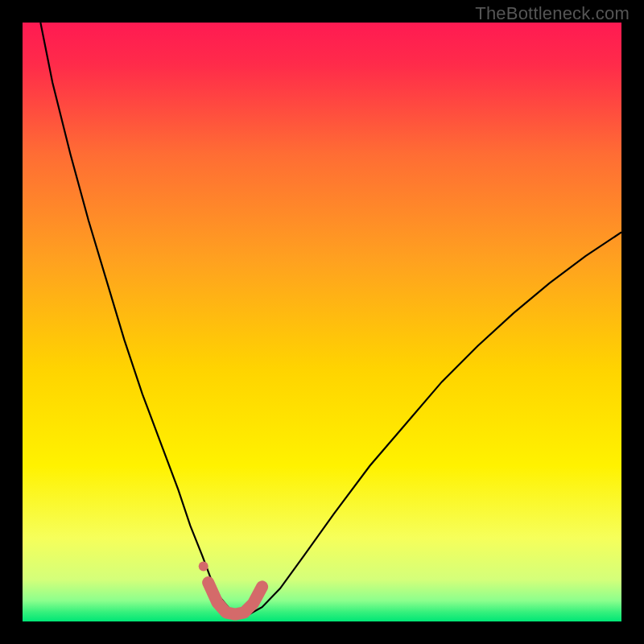 The height and width of the screenshot is (644, 644). I want to click on watermark-text: TheBottleneck.com, so click(552, 14).